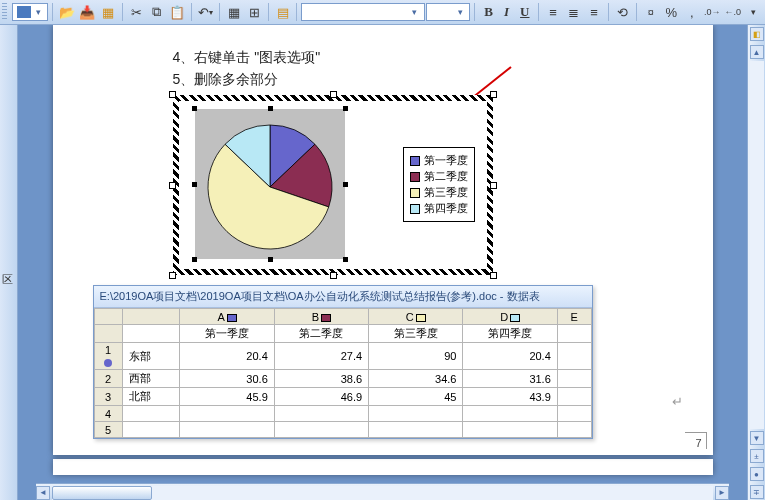 The height and width of the screenshot is (500, 765). What do you see at coordinates (439, 208) in the screenshot?
I see `legend-item: 第四季度` at bounding box center [439, 208].